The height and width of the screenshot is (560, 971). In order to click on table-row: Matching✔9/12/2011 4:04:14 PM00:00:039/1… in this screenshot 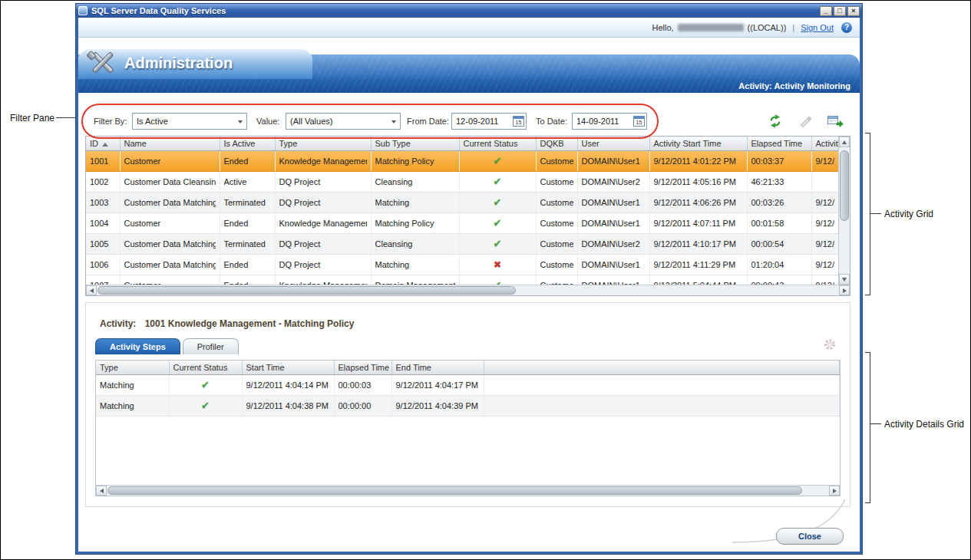, I will do `click(468, 385)`.